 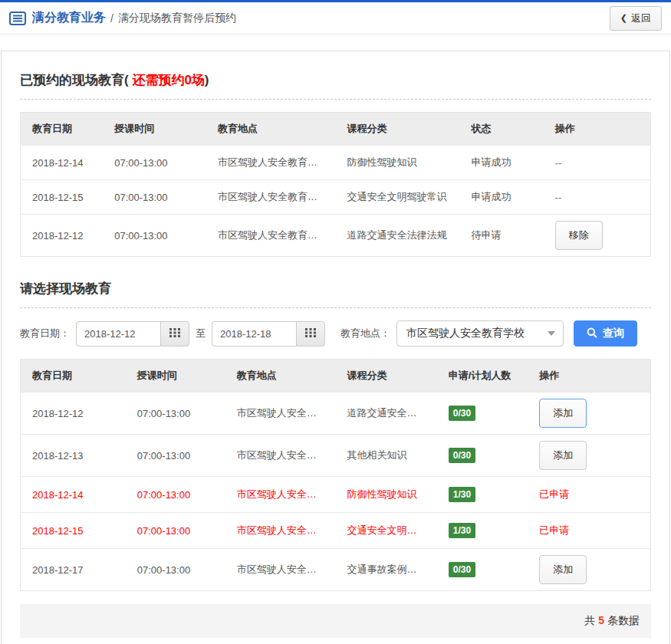 What do you see at coordinates (118, 334) in the screenshot?
I see `date-from-input` at bounding box center [118, 334].